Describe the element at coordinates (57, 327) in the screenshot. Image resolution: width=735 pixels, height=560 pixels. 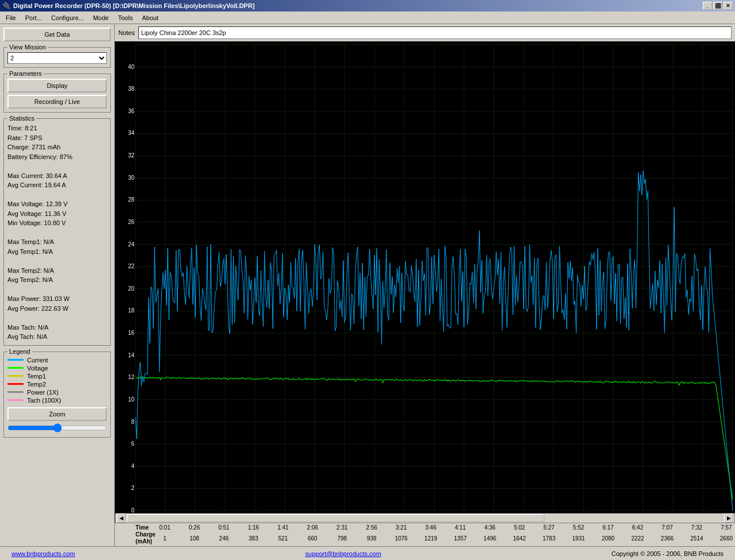
I see `stat-line: Max Tach: N/A` at that location.